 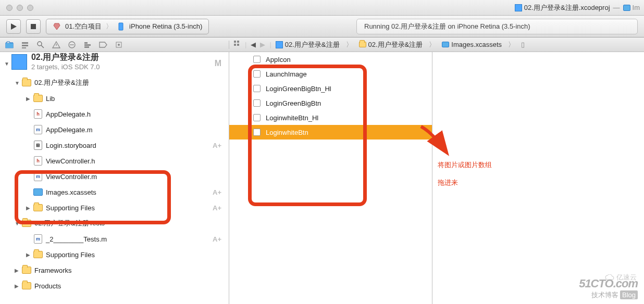 What do you see at coordinates (72, 45) in the screenshot?
I see `test-navigator-tab` at bounding box center [72, 45].